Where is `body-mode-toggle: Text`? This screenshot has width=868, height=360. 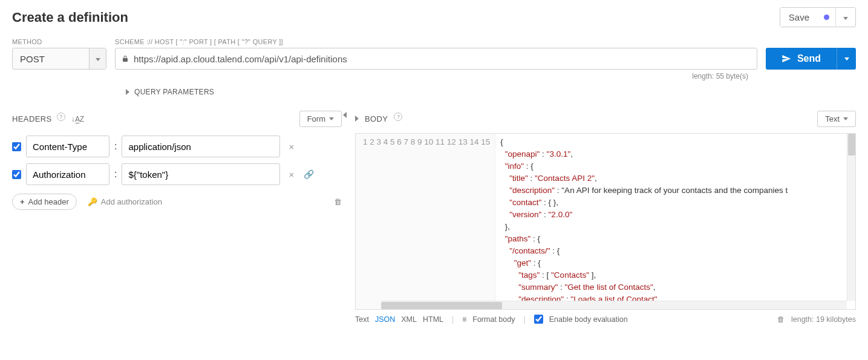
body-mode-toggle: Text is located at coordinates (837, 119).